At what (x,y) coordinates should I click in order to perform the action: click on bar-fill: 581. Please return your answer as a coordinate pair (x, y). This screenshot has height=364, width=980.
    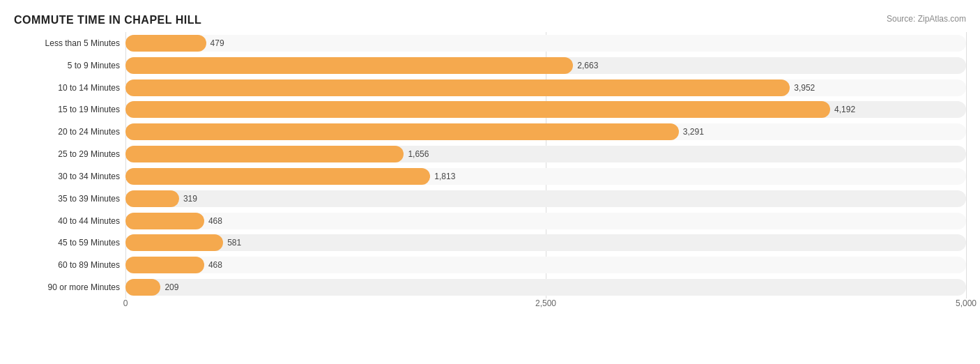
    Looking at the image, I should click on (174, 243).